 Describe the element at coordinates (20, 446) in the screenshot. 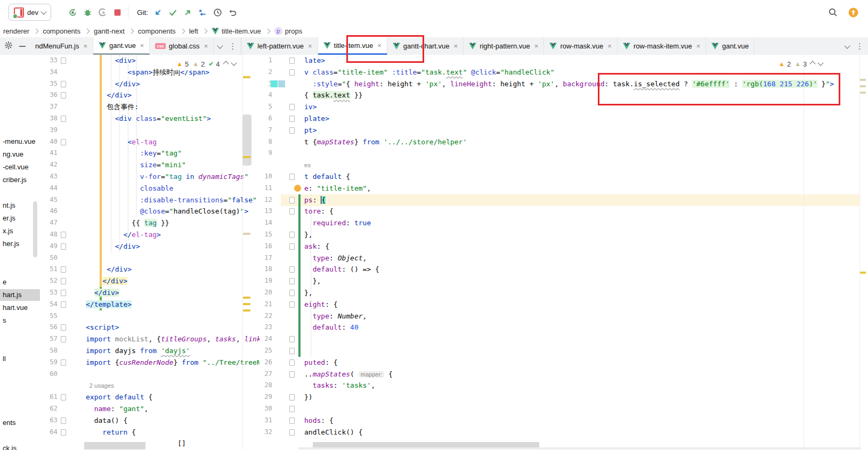

I see `tree-item: ck.js` at that location.